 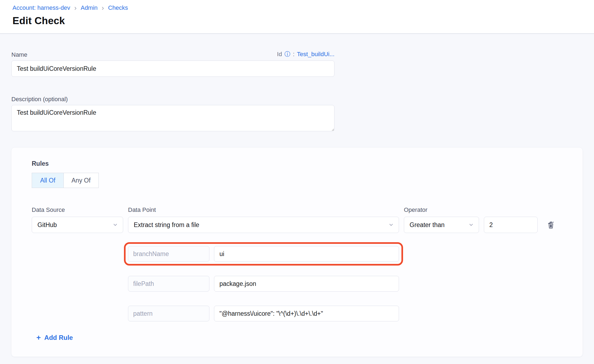 I want to click on id-value-link: Test_buildUi..., so click(x=316, y=54).